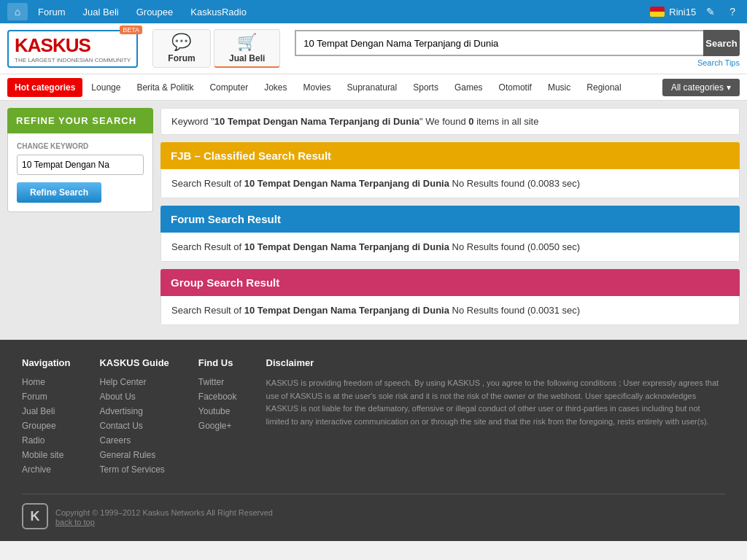  I want to click on fjb-result-header: FJB – Classified Search Result, so click(450, 156).